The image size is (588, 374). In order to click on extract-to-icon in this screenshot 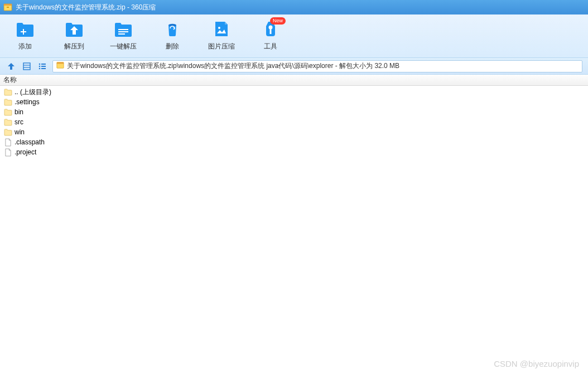, I will do `click(74, 29)`.